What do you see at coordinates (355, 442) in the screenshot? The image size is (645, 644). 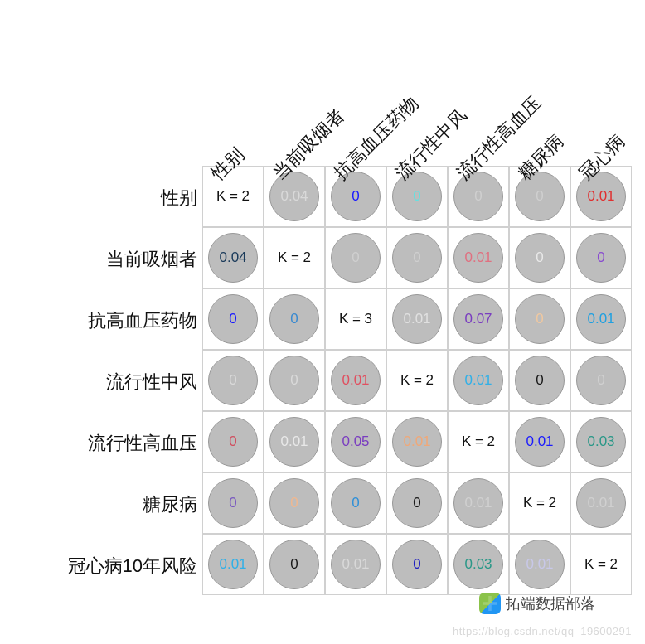 I see `value-text: 0.05` at bounding box center [355, 442].